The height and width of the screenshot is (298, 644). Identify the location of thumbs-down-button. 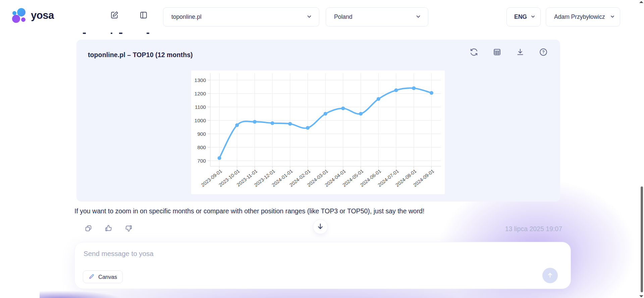
(128, 229).